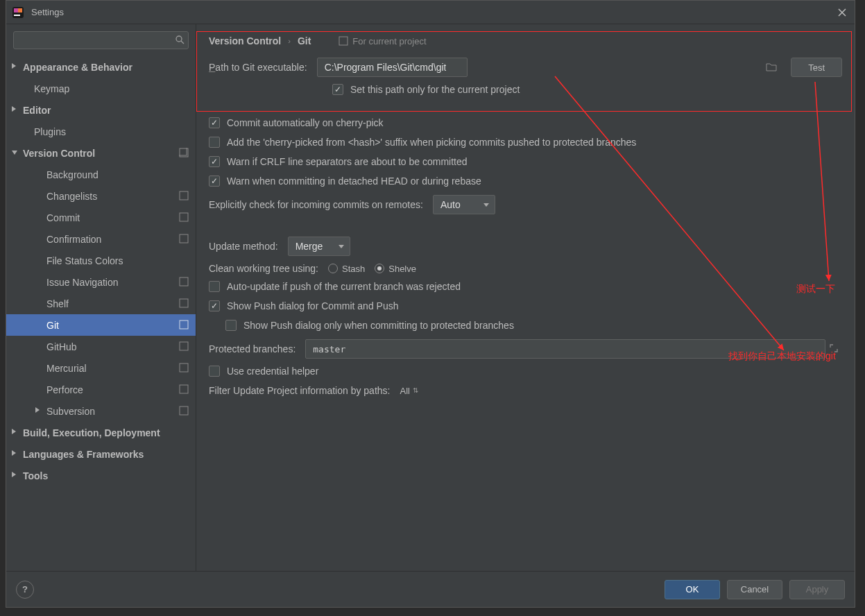 The width and height of the screenshot is (865, 616). What do you see at coordinates (755, 590) in the screenshot?
I see `cancel-button: Cancel` at bounding box center [755, 590].